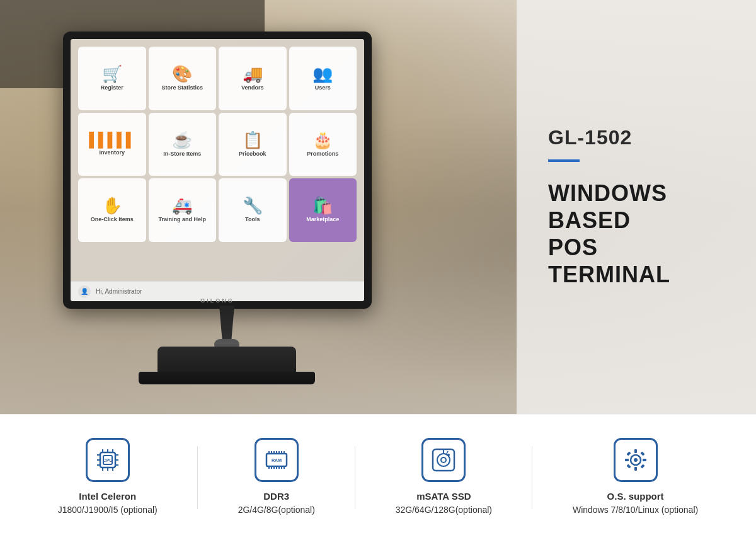 The width and height of the screenshot is (756, 540). I want to click on app-tile-oneclick: ✋ One-Click Items, so click(112, 210).